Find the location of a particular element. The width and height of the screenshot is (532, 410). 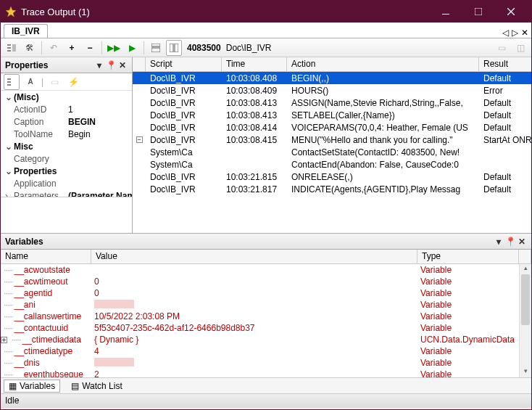

variable-row: ·······__agentid0Variable is located at coordinates (266, 293).